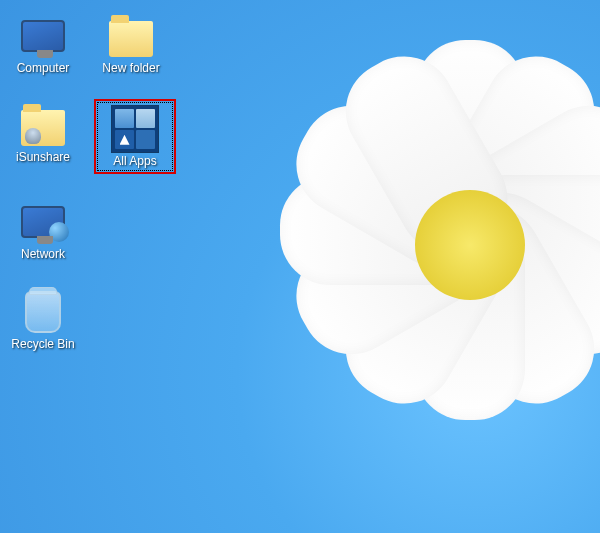 The width and height of the screenshot is (600, 533). I want to click on network-label: Network, so click(43, 254).